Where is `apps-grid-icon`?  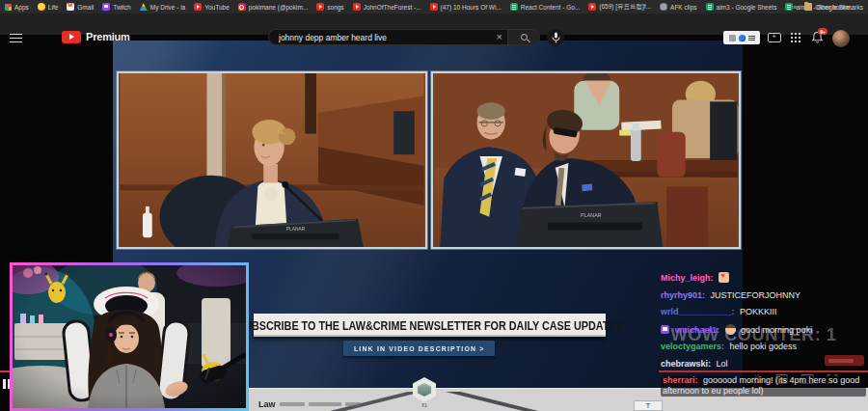 apps-grid-icon is located at coordinates (795, 37).